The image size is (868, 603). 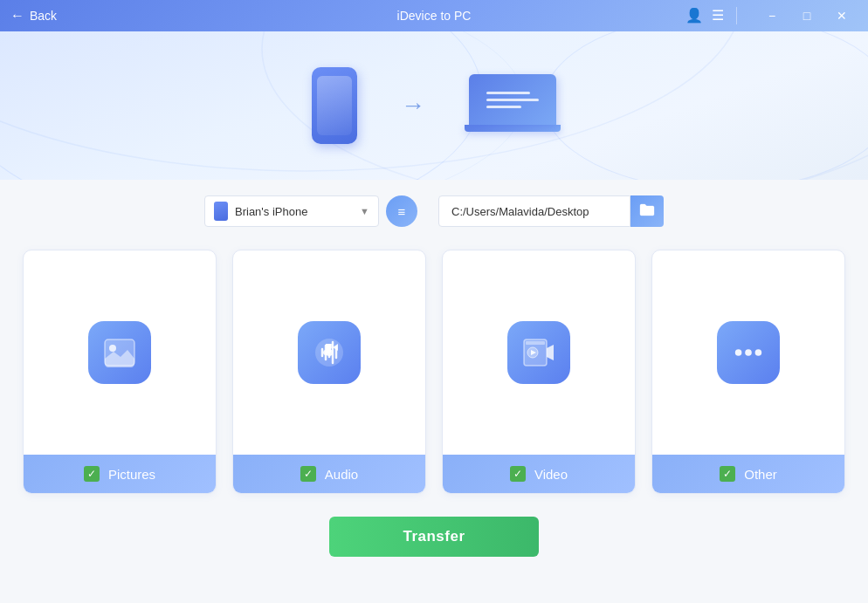 I want to click on hero-inner: →, so click(x=434, y=106).